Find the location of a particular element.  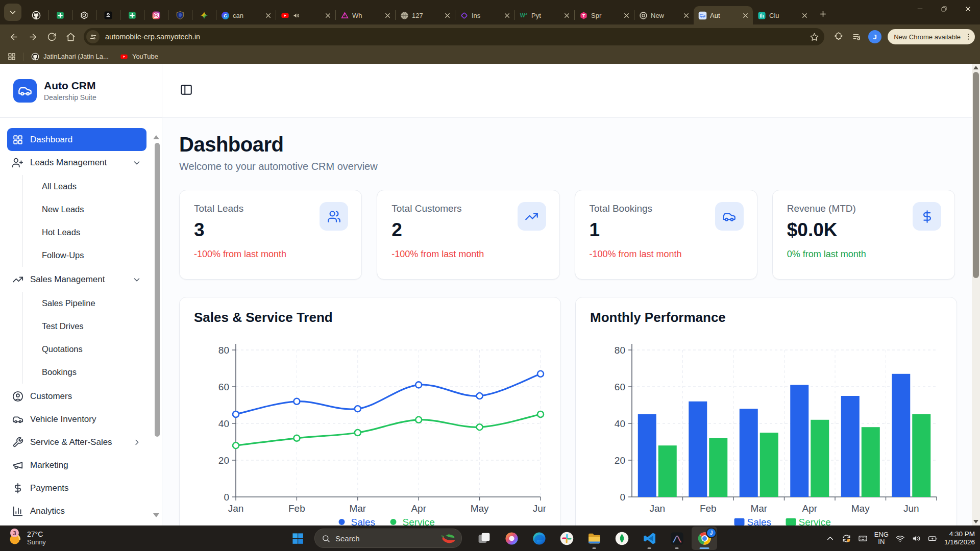

sidebar-subitem-hot-leads: Hot Leads is located at coordinates (85, 233).